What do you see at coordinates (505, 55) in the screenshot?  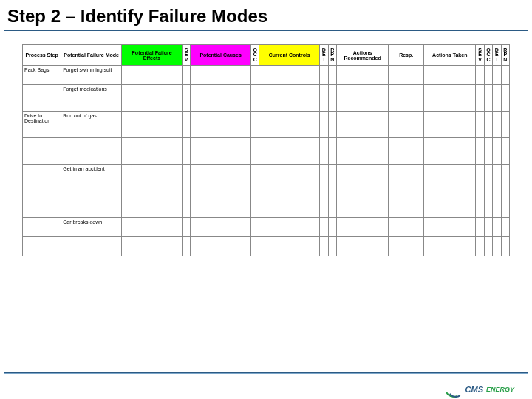 I see `col-rpn2: RPN` at bounding box center [505, 55].